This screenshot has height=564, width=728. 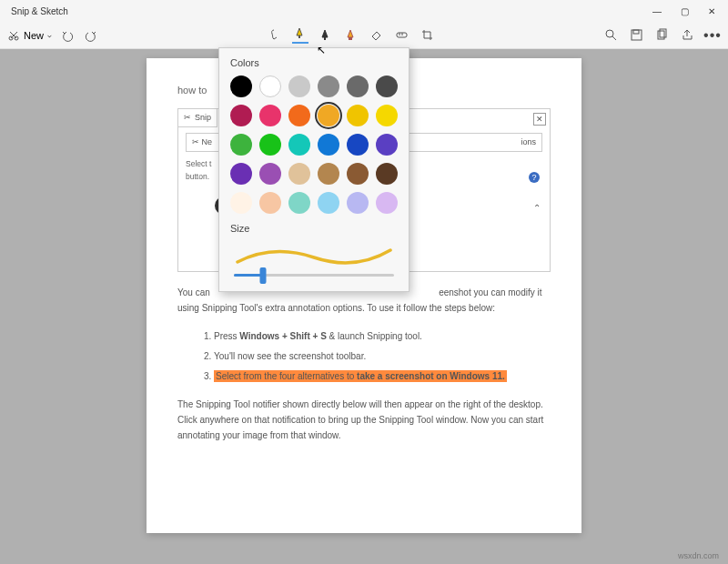 I want to click on size-slider, so click(x=314, y=275).